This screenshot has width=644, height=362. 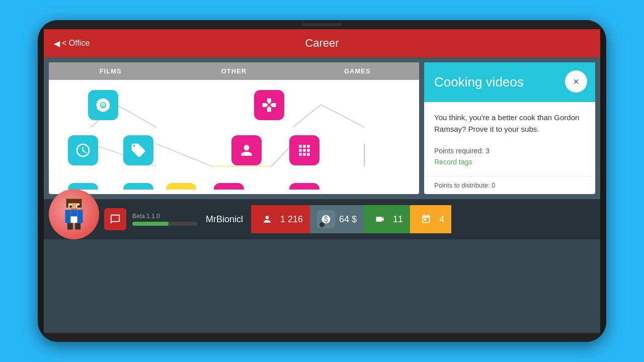 I want to click on money-badge: 64 $, so click(x=337, y=219).